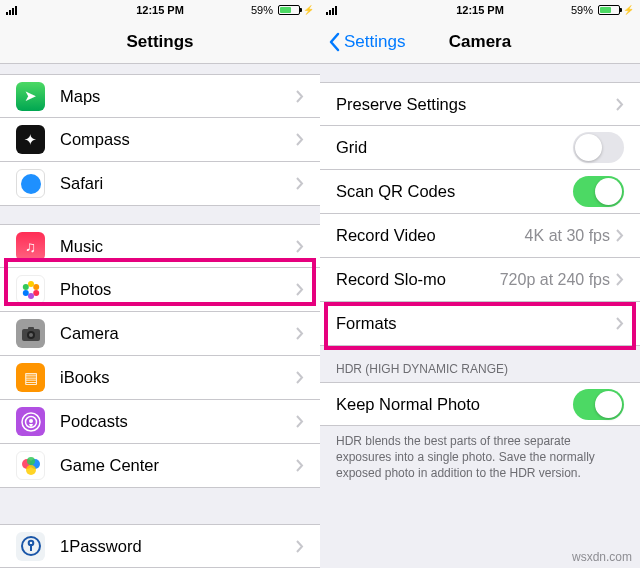  I want to click on music-icon: ♫, so click(30, 246).